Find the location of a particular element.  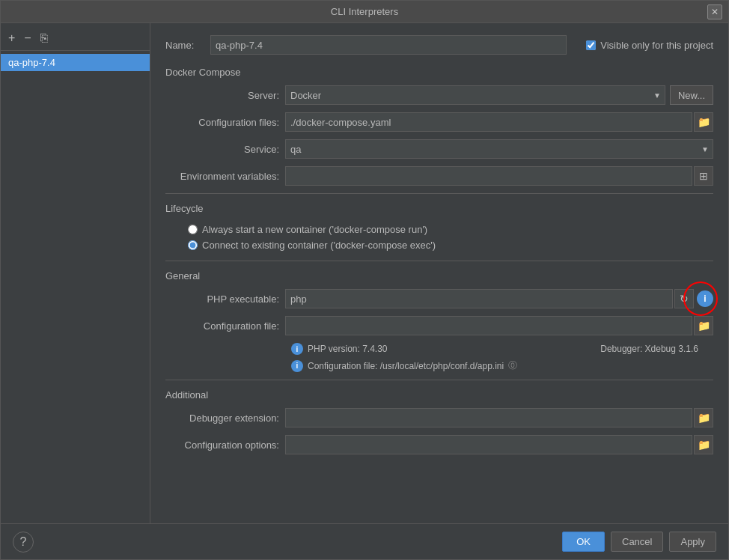

name-row: Name: Visible only for this project is located at coordinates (439, 45).